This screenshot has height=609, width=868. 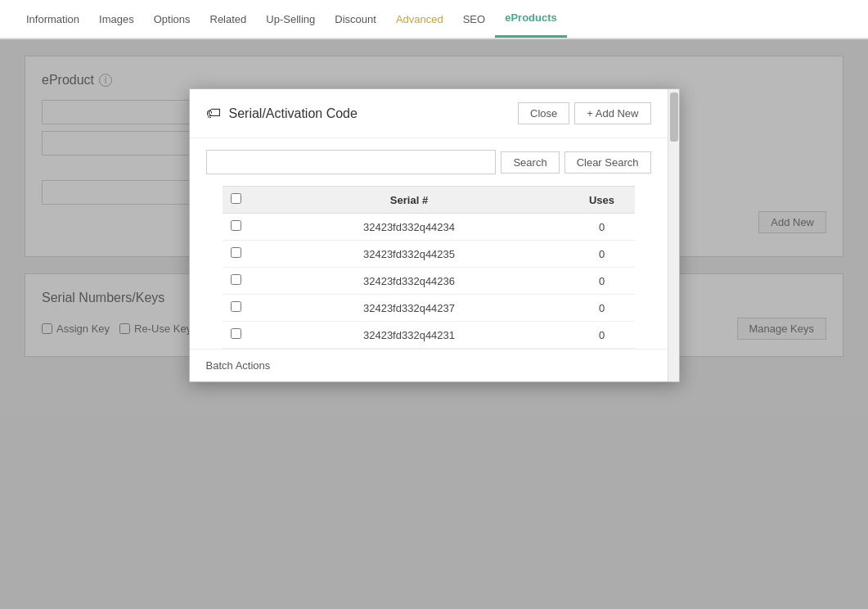 What do you see at coordinates (429, 308) in the screenshot?
I see `table-row: 32423fd332q442370` at bounding box center [429, 308].